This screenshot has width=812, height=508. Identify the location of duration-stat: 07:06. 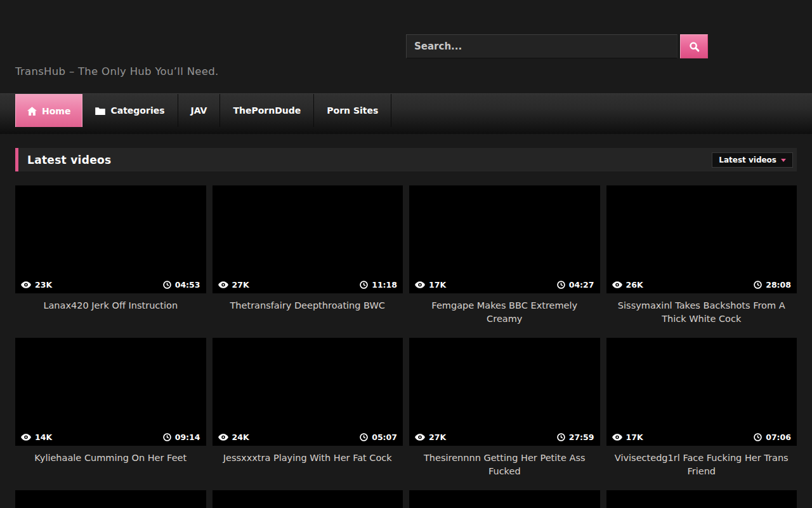
(773, 437).